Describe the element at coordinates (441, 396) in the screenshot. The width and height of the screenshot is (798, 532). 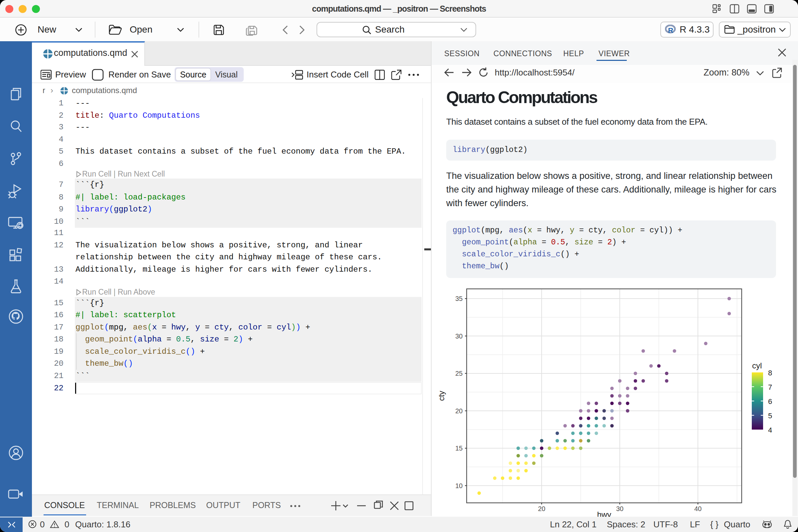
I see `svg-text: cty` at that location.